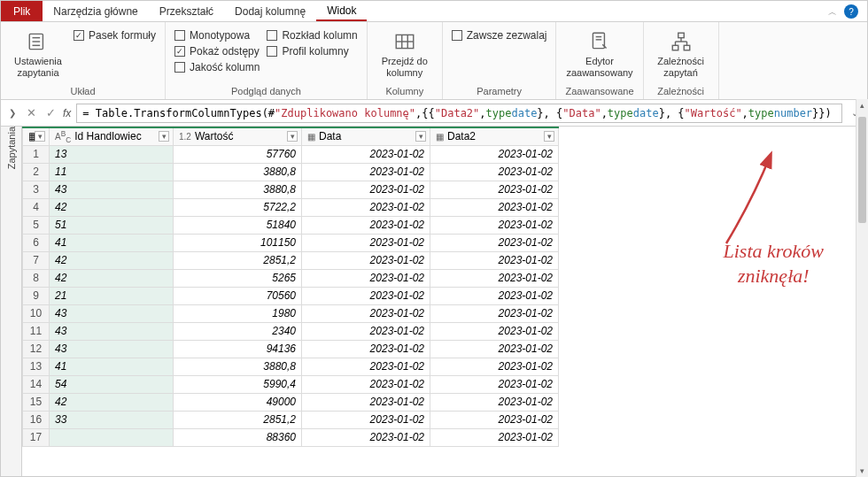 The image size is (868, 477). Describe the element at coordinates (500, 35) in the screenshot. I see `always-allow-checkbox: Zawsze zezwalaj` at that location.